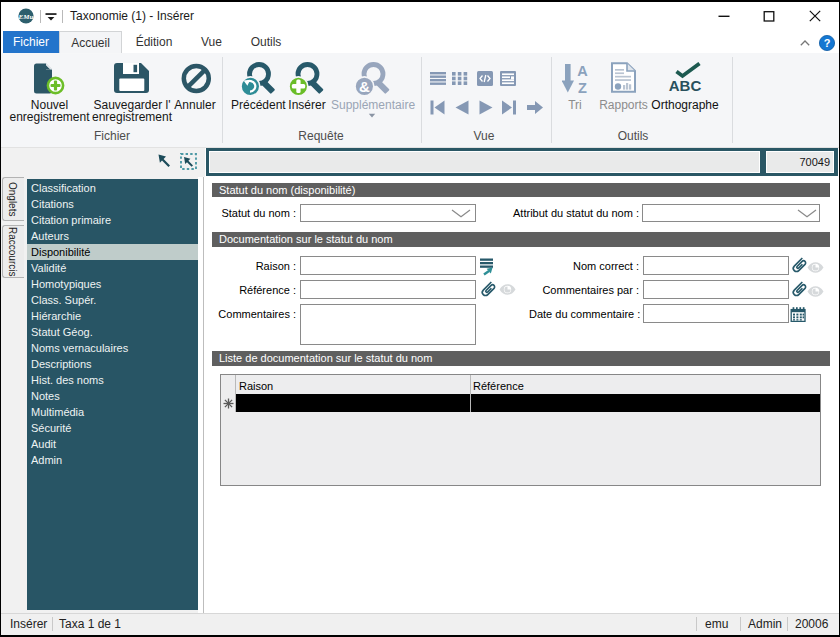 The height and width of the screenshot is (637, 840). What do you see at coordinates (26, 17) in the screenshot?
I see `svg-text: EMu` at bounding box center [26, 17].